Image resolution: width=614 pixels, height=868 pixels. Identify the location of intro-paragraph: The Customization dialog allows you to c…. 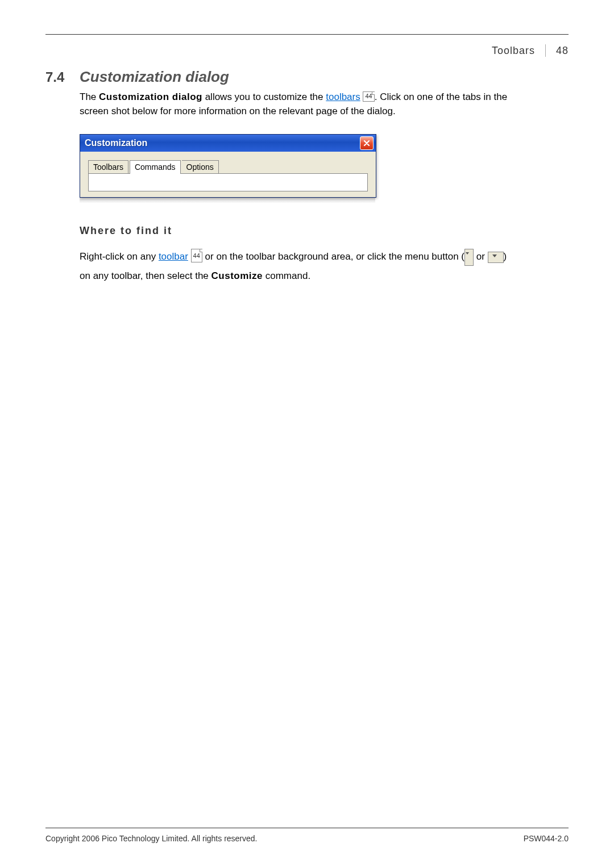
(296, 105).